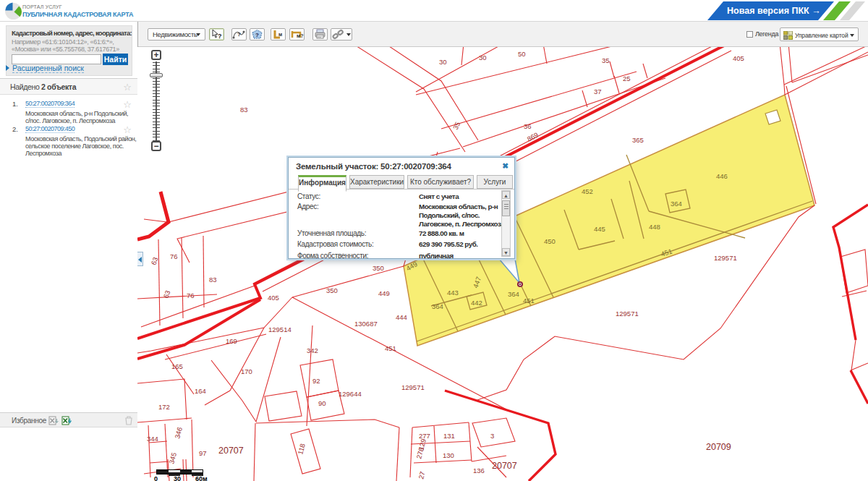  Describe the element at coordinates (203, 453) in the screenshot. I see `svg-text: 97` at that location.